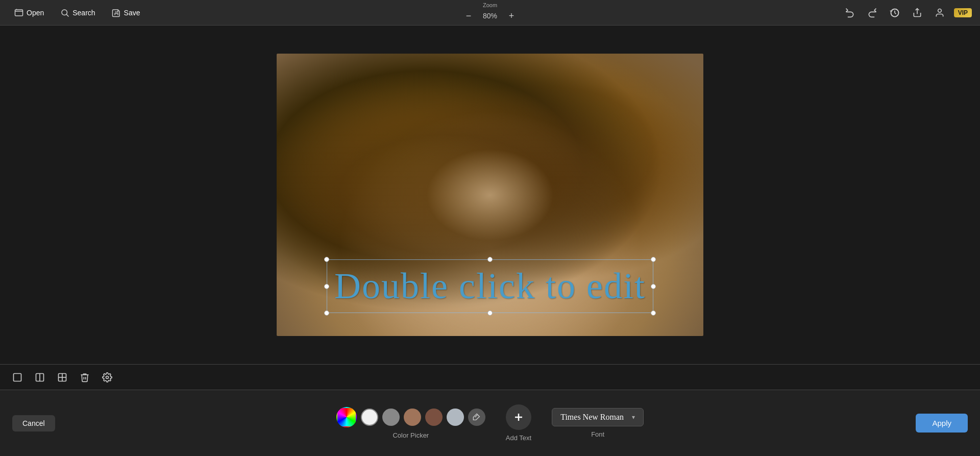  I want to click on zoom-title: Zoom, so click(490, 5).